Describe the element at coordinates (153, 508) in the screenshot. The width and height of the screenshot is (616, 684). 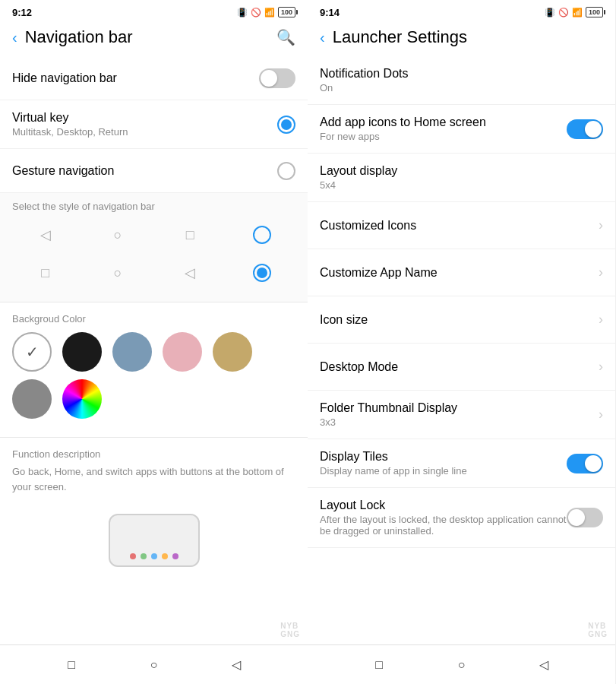
I see `func-desc-section: Function description Go back, Home, and …` at that location.